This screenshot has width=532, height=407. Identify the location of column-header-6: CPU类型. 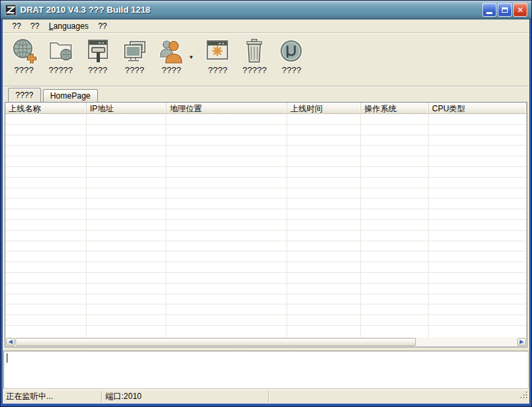
(478, 108).